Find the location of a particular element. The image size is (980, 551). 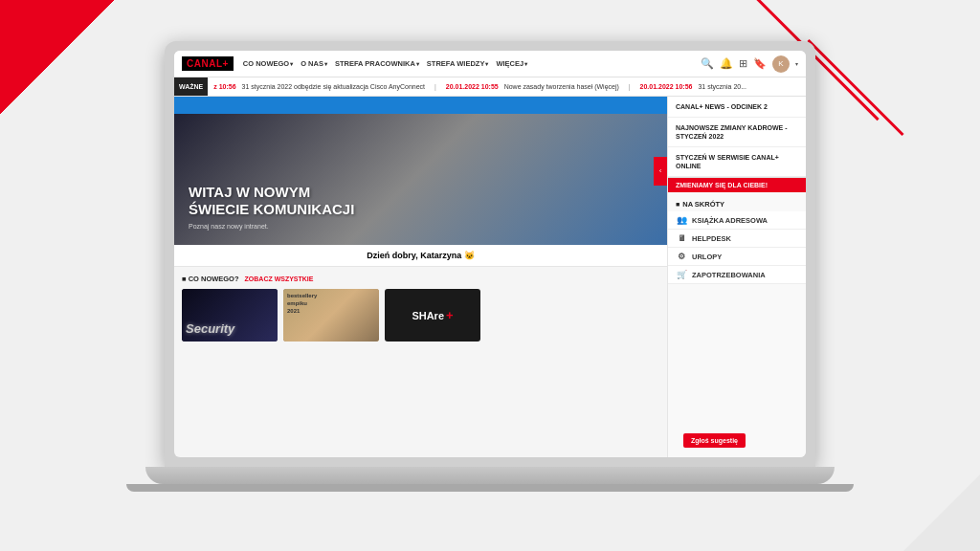

shortcuts-title: NA SKRÓTY is located at coordinates (737, 204).